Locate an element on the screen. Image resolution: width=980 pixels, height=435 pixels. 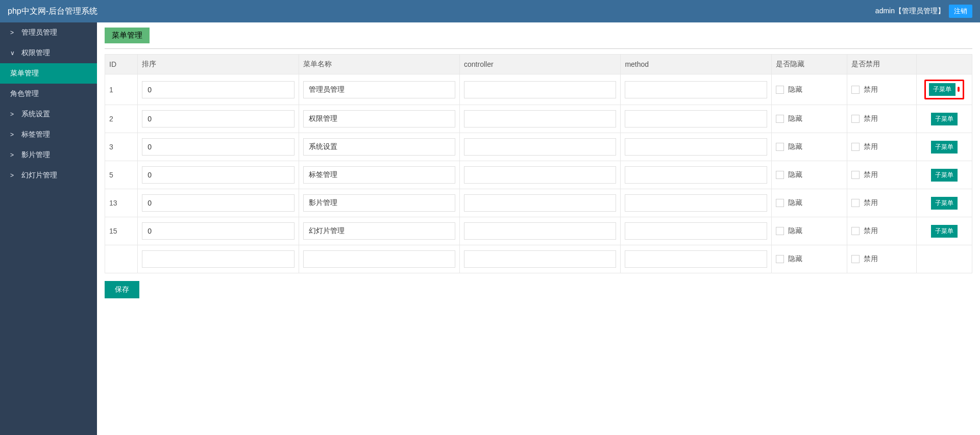
sidebar-item: ∨权限管理 is located at coordinates (48, 53).